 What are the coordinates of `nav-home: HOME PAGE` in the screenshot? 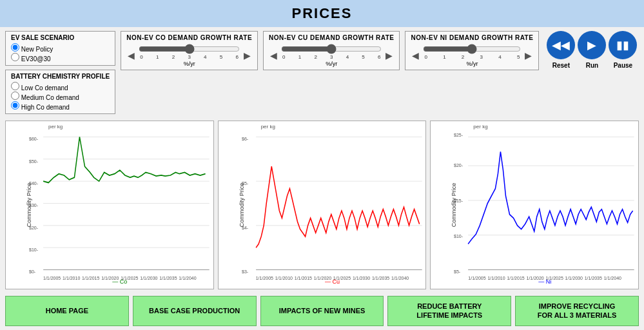 It's located at (67, 311).